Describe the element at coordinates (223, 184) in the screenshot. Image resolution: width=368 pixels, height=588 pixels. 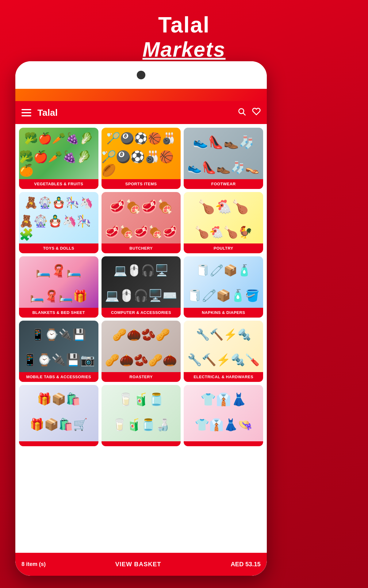
I see `category-label-footwear: FOOTWEAR` at that location.